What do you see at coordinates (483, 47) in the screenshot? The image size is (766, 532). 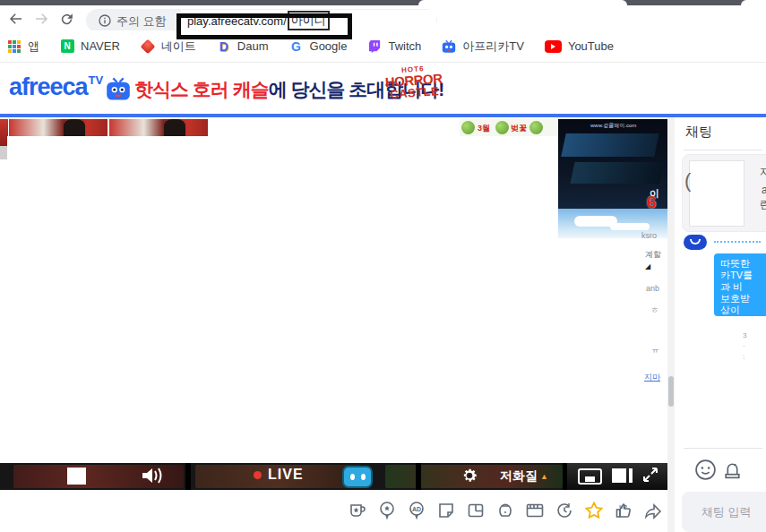 I see `bookmark-afreecatv: 아프리카TV` at bounding box center [483, 47].